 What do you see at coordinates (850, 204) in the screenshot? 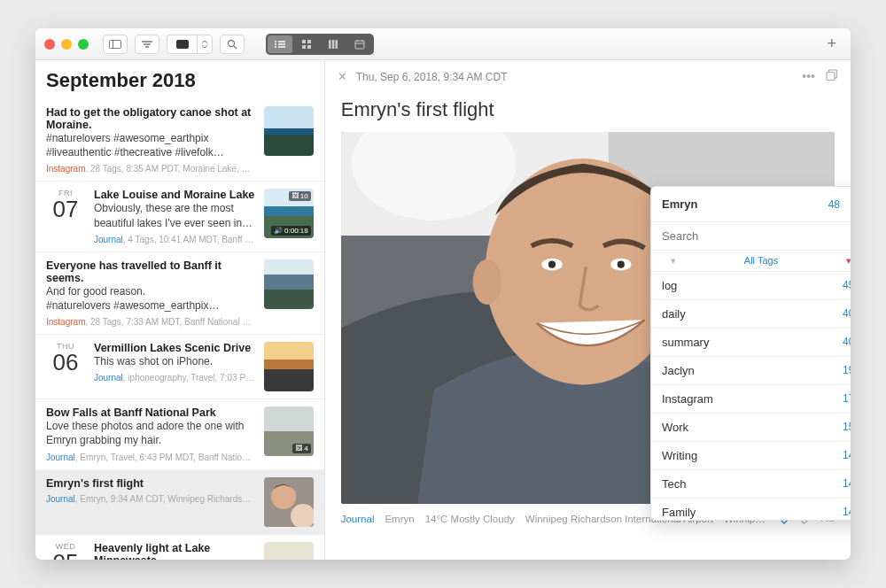
I see `popover-close-button: ✕` at bounding box center [850, 204].